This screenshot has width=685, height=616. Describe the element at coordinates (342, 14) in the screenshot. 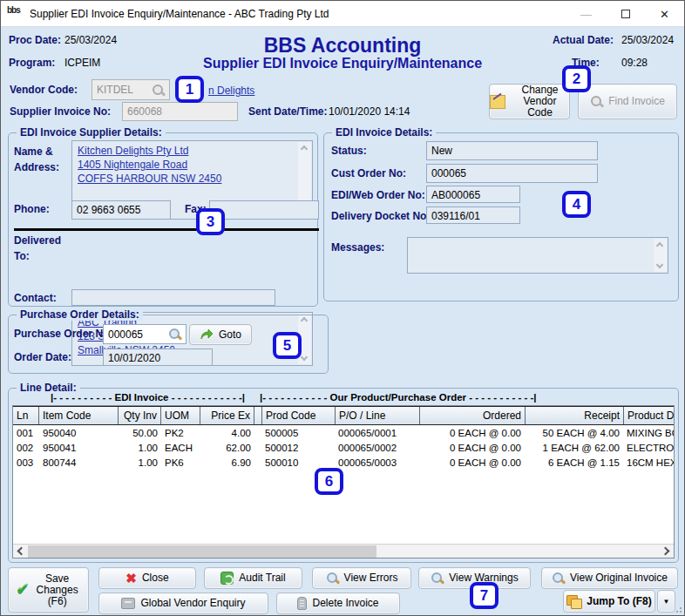

I see `title-bar: bbs Supplier EDI Invoice Enquiry/Mainten…` at that location.